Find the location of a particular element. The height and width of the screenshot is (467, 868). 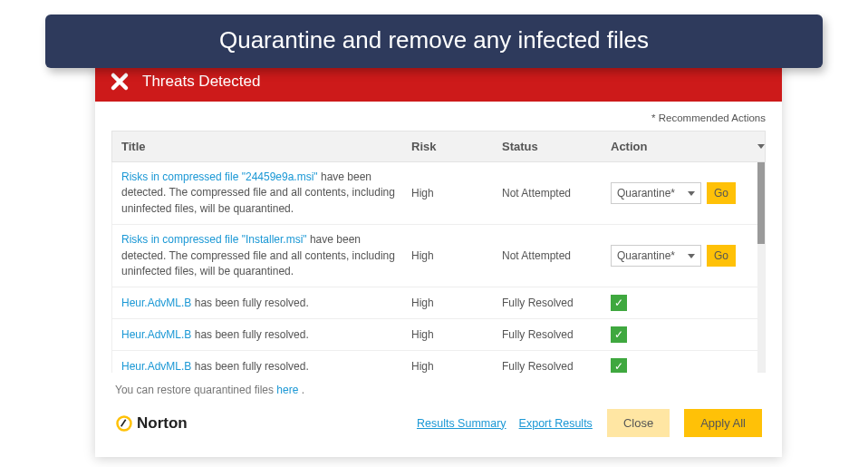

threat-link: Risks in compressed file "24459e9a.msi" is located at coordinates (219, 177).